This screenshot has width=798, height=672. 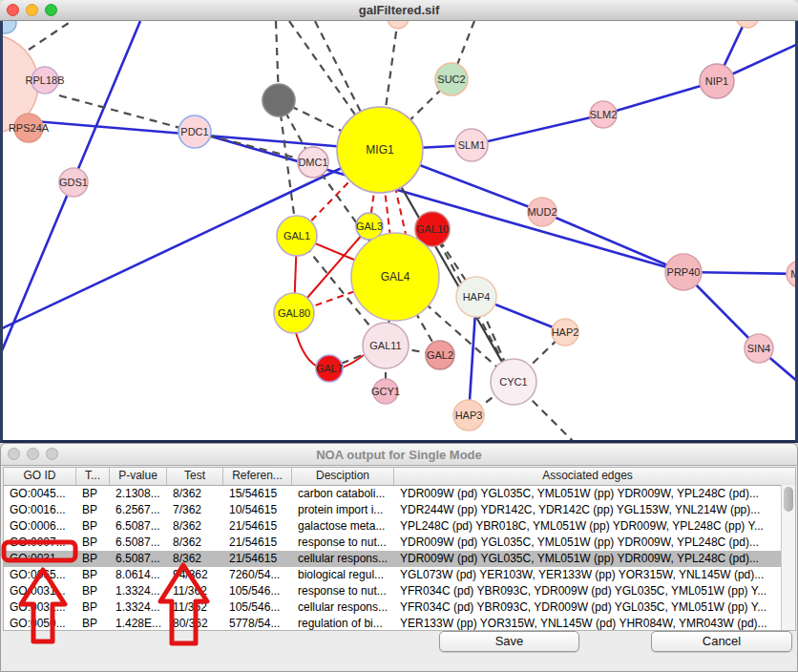 I want to click on cell: YDR244W (pp) YDR142C, YDR142C (pp) YGL15…, so click(x=588, y=510).